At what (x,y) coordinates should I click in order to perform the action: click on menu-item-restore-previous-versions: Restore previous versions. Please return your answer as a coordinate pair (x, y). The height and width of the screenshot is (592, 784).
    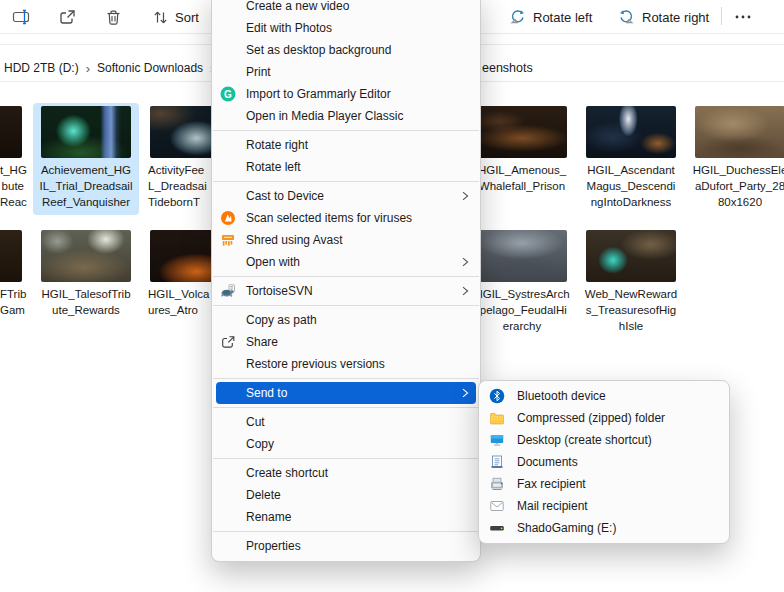
    Looking at the image, I should click on (346, 364).